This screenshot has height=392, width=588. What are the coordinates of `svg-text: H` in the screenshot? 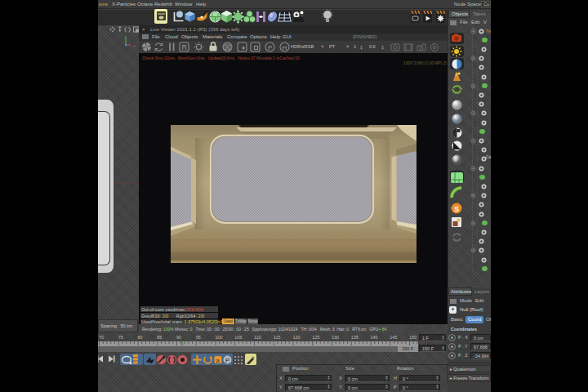 It's located at (285, 47).